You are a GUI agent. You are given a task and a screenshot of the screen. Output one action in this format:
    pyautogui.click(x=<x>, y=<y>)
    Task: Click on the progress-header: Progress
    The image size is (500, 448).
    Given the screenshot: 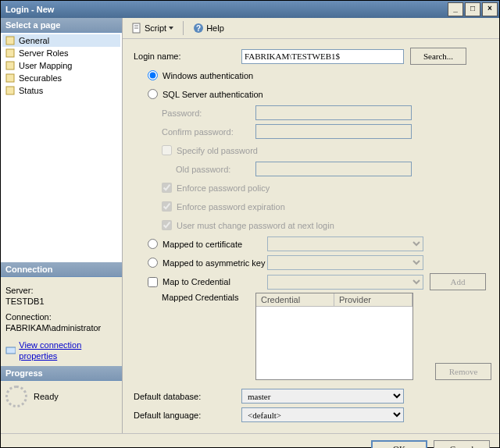 What is the action you would take?
    pyautogui.click(x=61, y=373)
    